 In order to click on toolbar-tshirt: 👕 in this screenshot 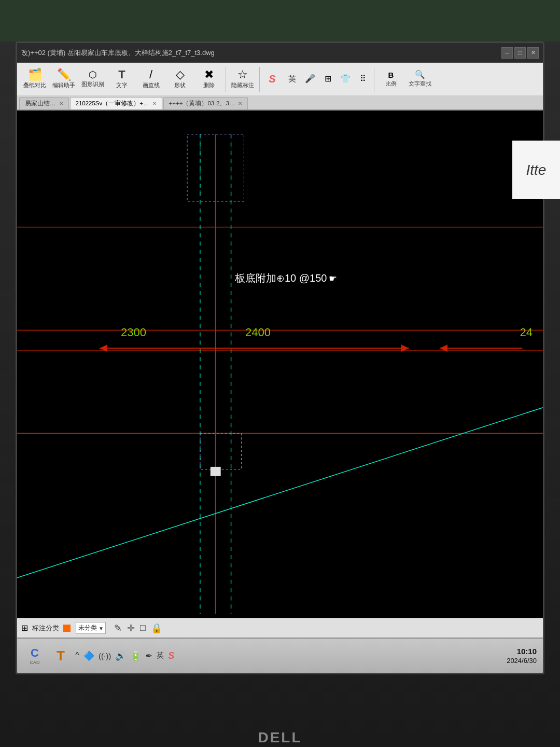, I will do `click(345, 79)`.